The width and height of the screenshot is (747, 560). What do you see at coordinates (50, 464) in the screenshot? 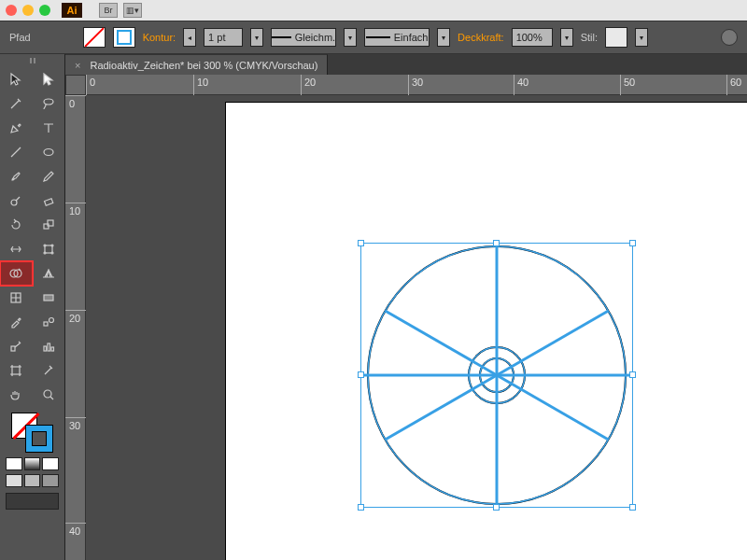
I see `color-mode-none` at bounding box center [50, 464].